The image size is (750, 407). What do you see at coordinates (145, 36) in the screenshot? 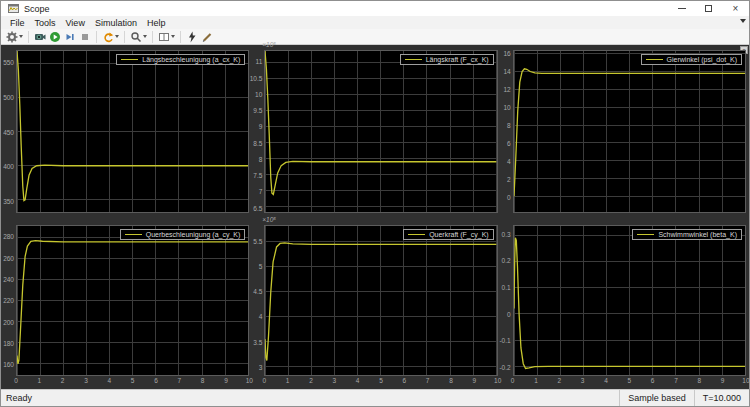
I see `chevron-down-icon` at bounding box center [145, 36].